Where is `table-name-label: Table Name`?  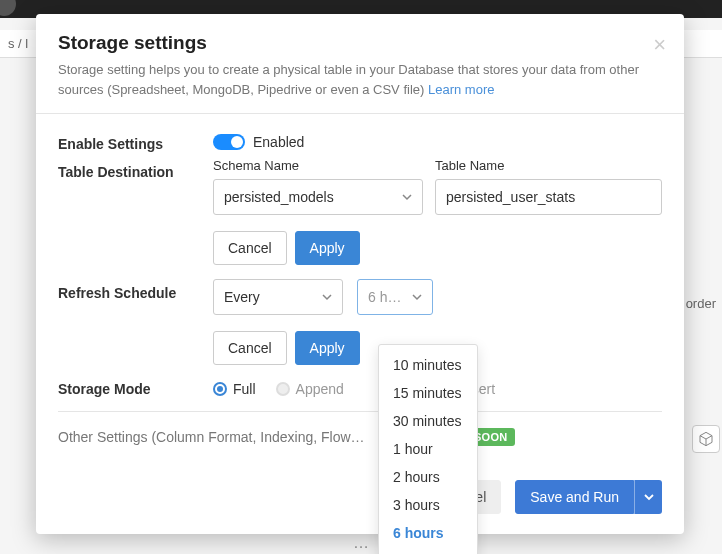
table-name-label: Table Name is located at coordinates (548, 166).